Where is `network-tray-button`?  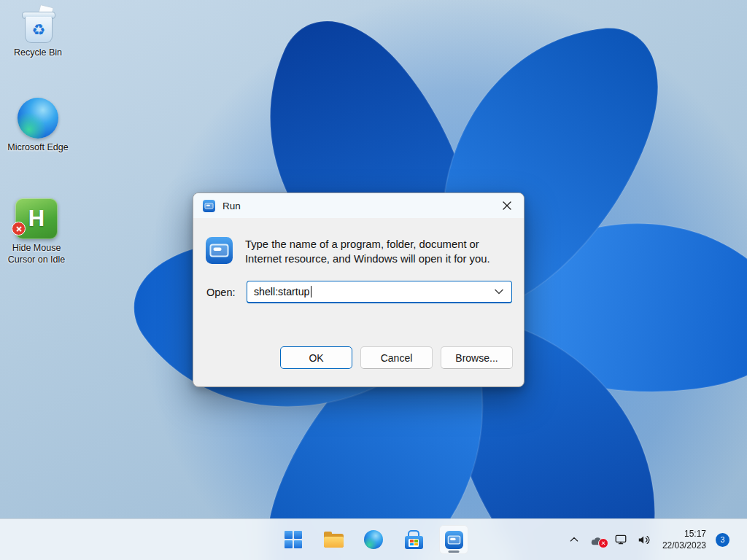 network-tray-button is located at coordinates (621, 540).